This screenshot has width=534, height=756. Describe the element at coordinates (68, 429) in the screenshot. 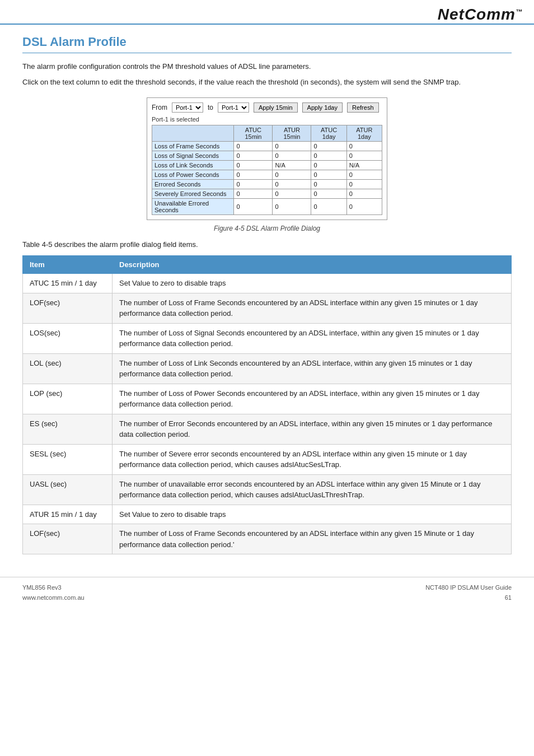

I see `table-cell-item: ES (sec)` at that location.